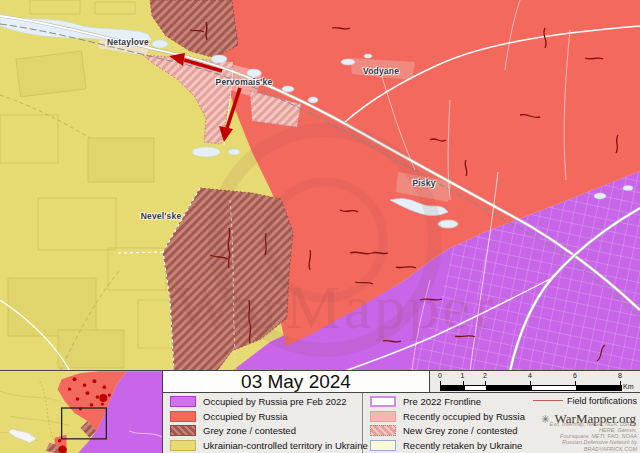 The height and width of the screenshot is (453, 640). I want to click on map-date: 03 May 2024, so click(296, 382).